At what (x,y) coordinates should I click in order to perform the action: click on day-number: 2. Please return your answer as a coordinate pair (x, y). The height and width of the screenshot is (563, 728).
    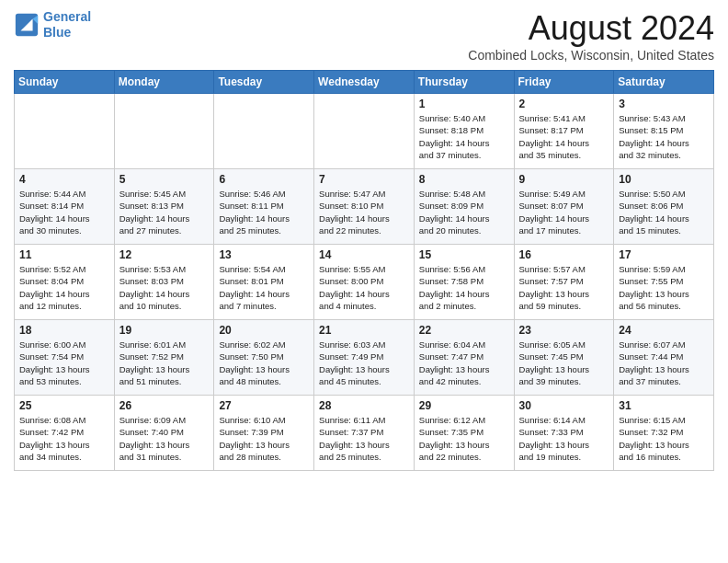
    Looking at the image, I should click on (564, 104).